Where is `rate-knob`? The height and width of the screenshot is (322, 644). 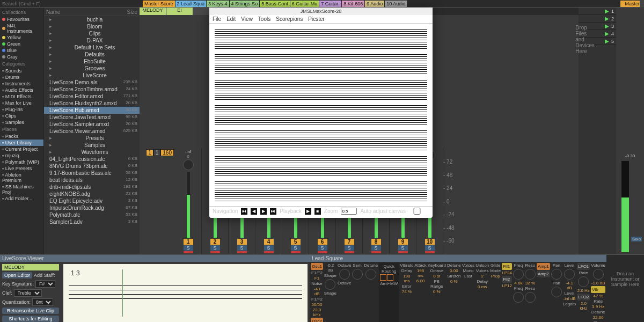
rate-knob is located at coordinates (583, 282).